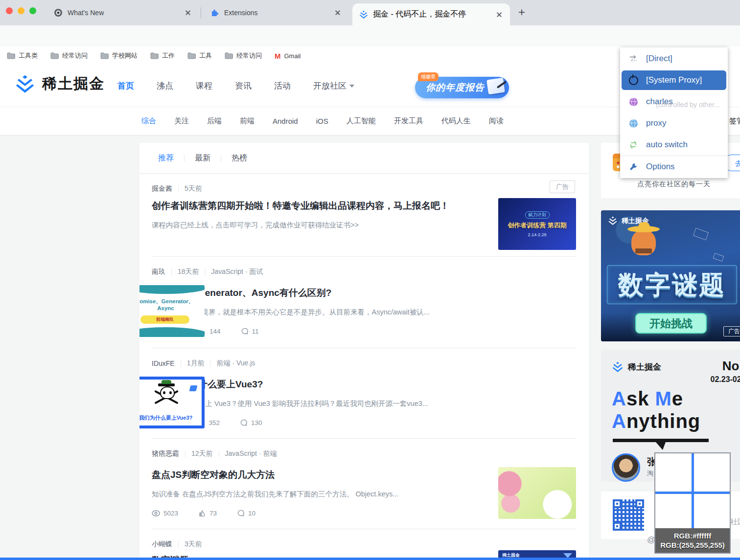  I want to click on start-challenge-button: 开始挑战, so click(671, 323).